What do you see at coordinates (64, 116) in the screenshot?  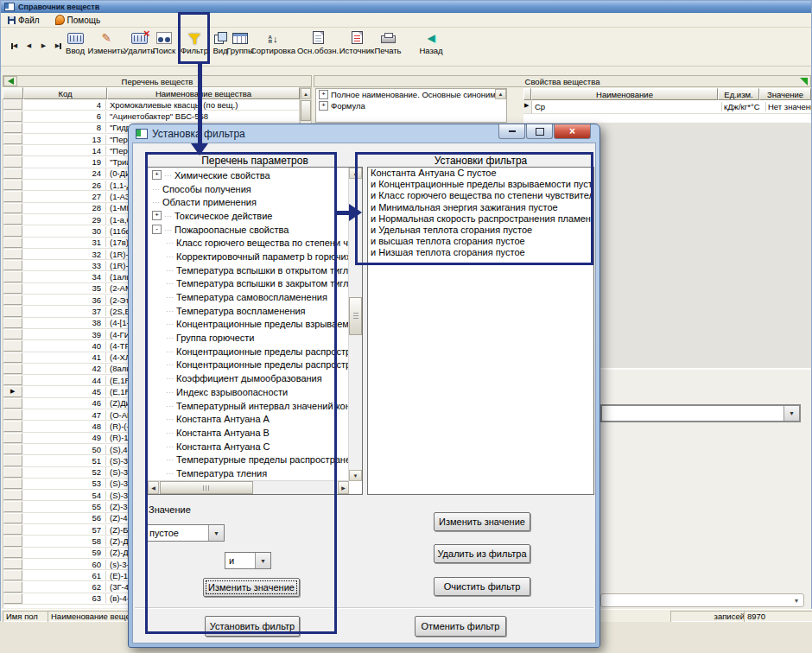 I see `row-code: 6` at bounding box center [64, 116].